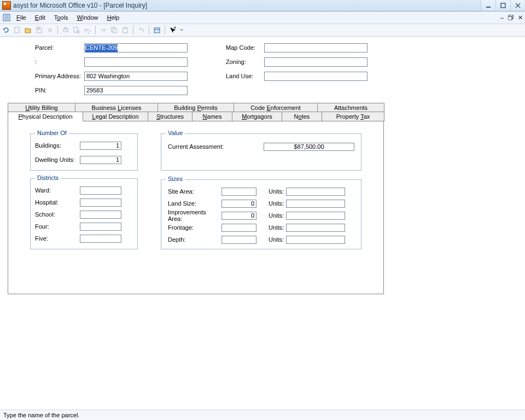 This screenshot has width=525, height=420. Describe the element at coordinates (212, 117) in the screenshot. I see `tab-names: Names` at that location.